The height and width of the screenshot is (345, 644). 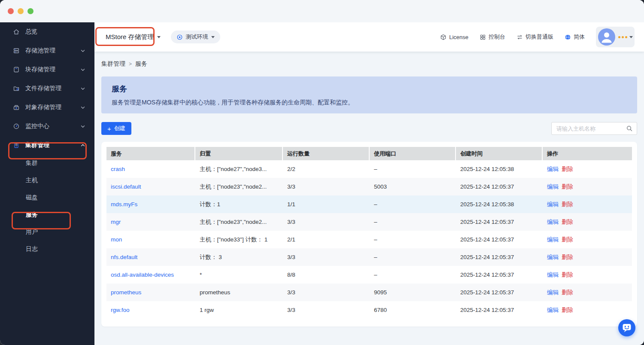 I want to click on service-link: crash, so click(x=118, y=169).